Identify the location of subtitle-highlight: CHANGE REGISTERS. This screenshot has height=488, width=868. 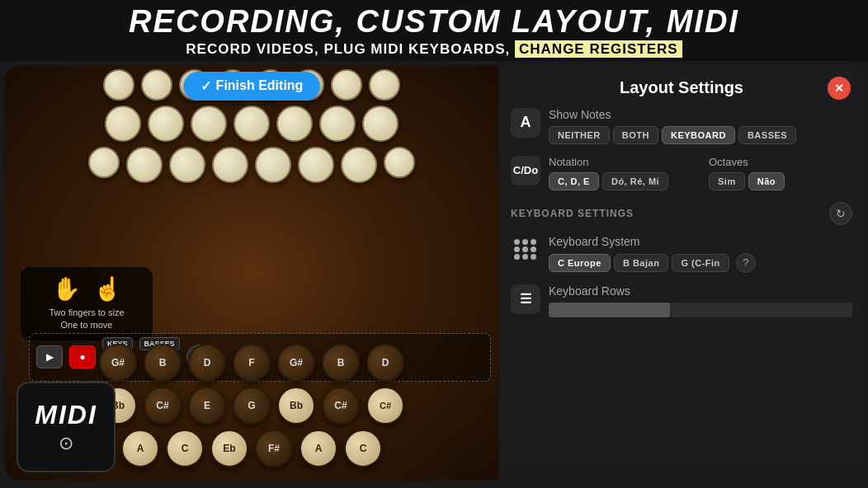
(599, 49).